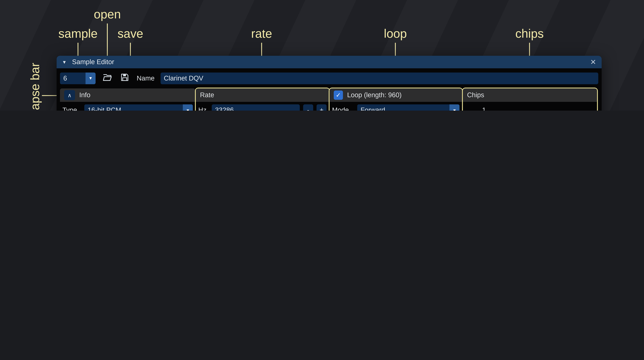 The image size is (644, 360). What do you see at coordinates (476, 95) in the screenshot?
I see `chips-panel-title: Chips` at bounding box center [476, 95].